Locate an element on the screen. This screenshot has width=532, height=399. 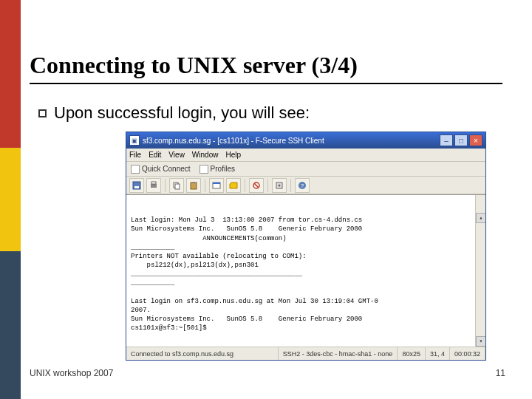
bullet-text: Upon successful login, you will see: is located at coordinates (182, 113).